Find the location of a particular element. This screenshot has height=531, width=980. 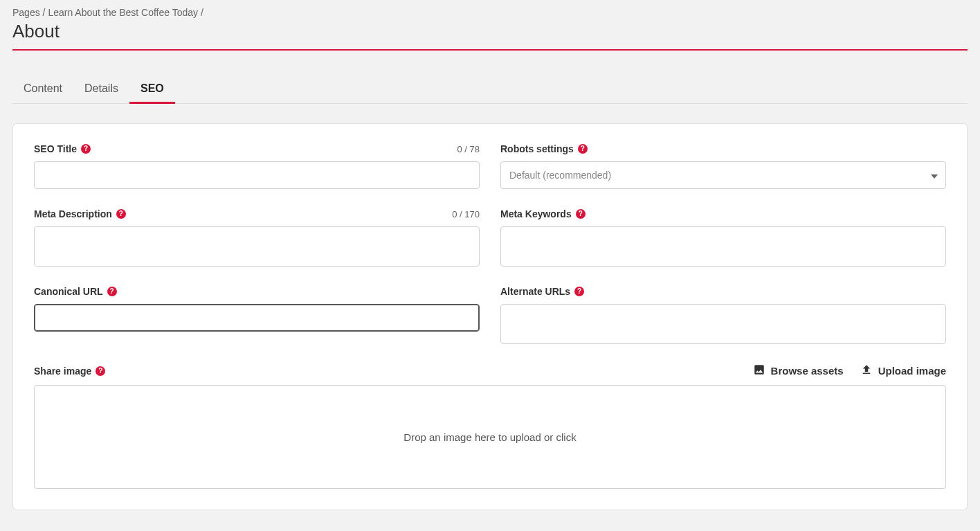

field-canonical-url: Canonical URL ? is located at coordinates (257, 315).